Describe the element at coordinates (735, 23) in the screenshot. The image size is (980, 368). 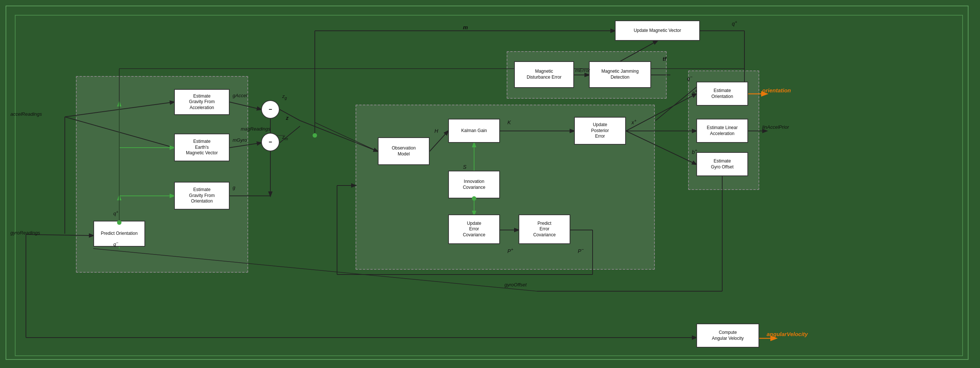
I see `qplus-top-label: q+` at that location.